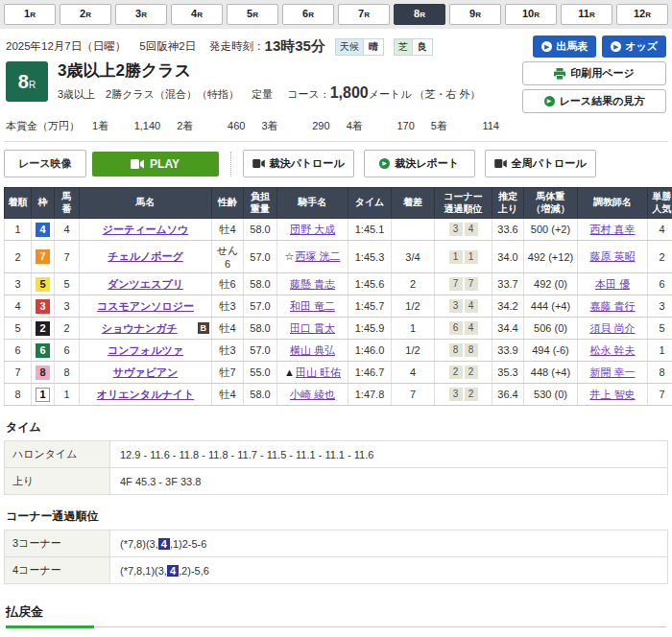 This screenshot has width=672, height=637. Describe the element at coordinates (146, 229) in the screenshot. I see `horse-name-link: ジーティームソウ` at that location.